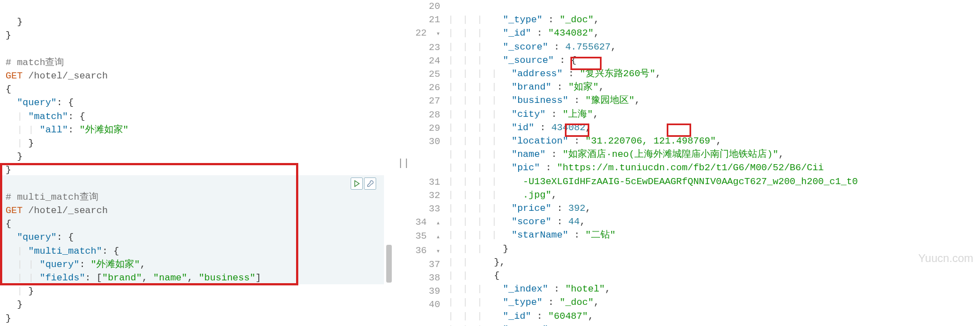 This screenshot has width=980, height=326. Describe the element at coordinates (370, 184) in the screenshot. I see `wrench-button` at that location.